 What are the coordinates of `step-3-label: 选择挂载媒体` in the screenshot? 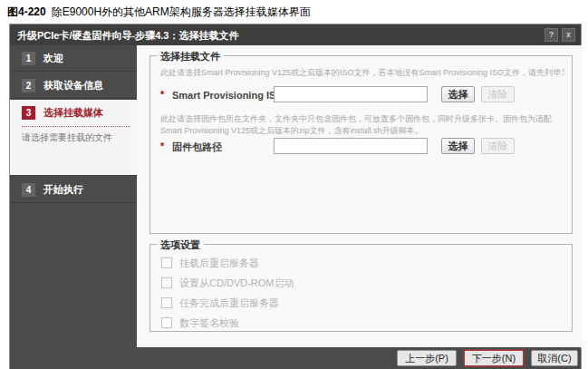 It's located at (73, 112).